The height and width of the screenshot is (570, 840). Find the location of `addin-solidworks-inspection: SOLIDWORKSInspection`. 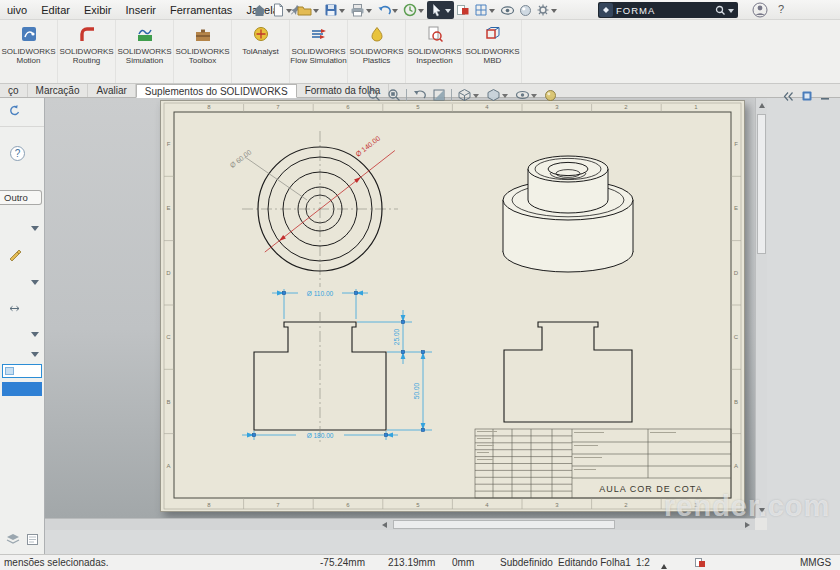

addin-solidworks-inspection: SOLIDWORKSInspection is located at coordinates (435, 52).